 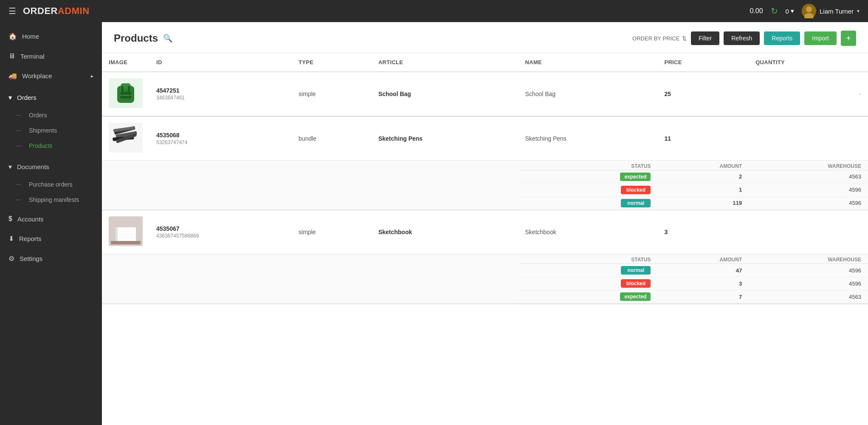 I want to click on sidebar-sub-products-label: Products, so click(x=41, y=146).